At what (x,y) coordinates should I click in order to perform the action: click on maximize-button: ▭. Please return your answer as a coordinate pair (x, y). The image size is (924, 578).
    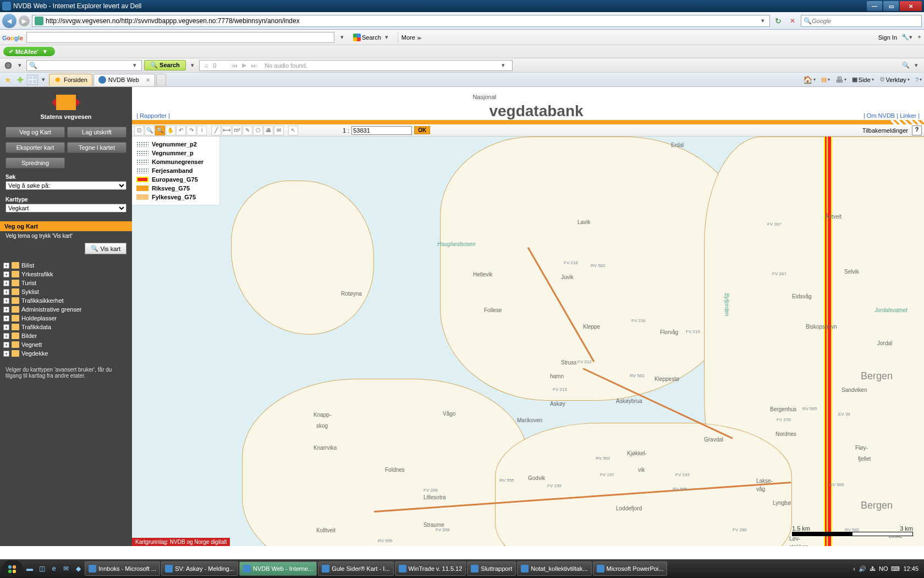
    Looking at the image, I should click on (891, 6).